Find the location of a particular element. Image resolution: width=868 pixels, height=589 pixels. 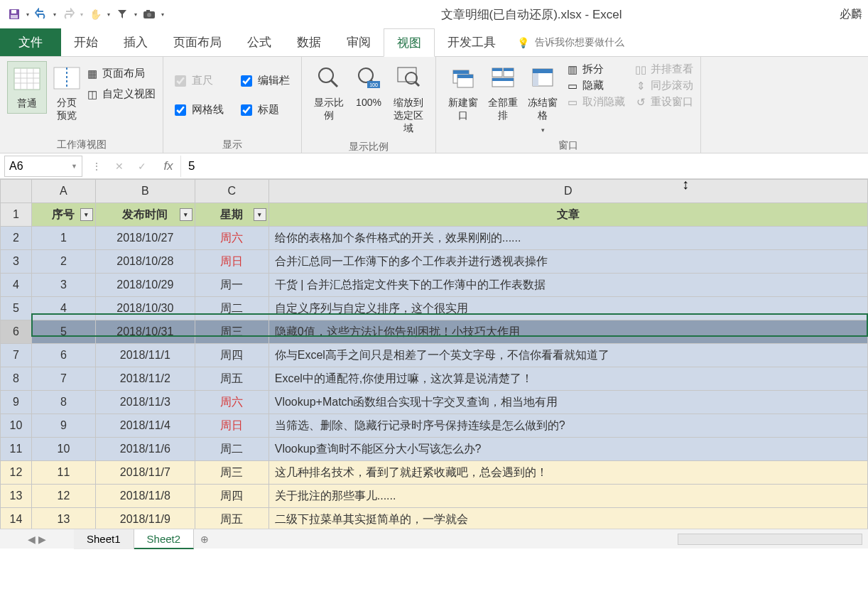

camera-button is located at coordinates (149, 14).